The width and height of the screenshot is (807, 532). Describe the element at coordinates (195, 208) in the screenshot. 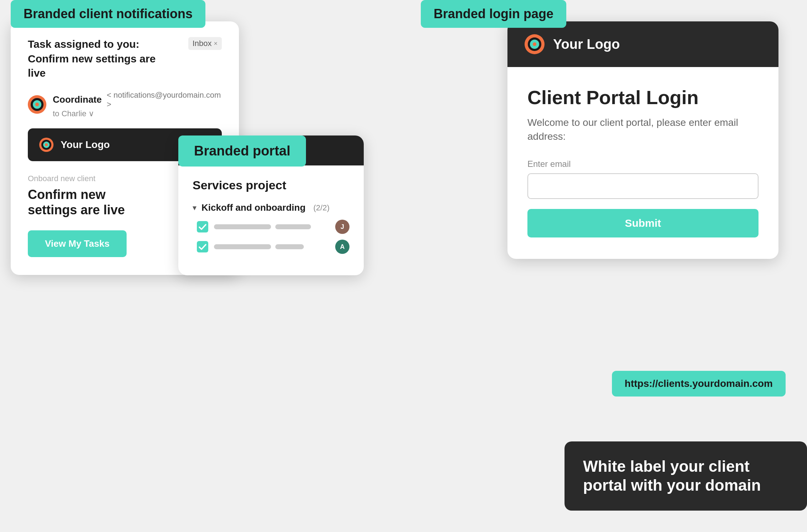

I see `chevron-down-icon: ▾` at that location.